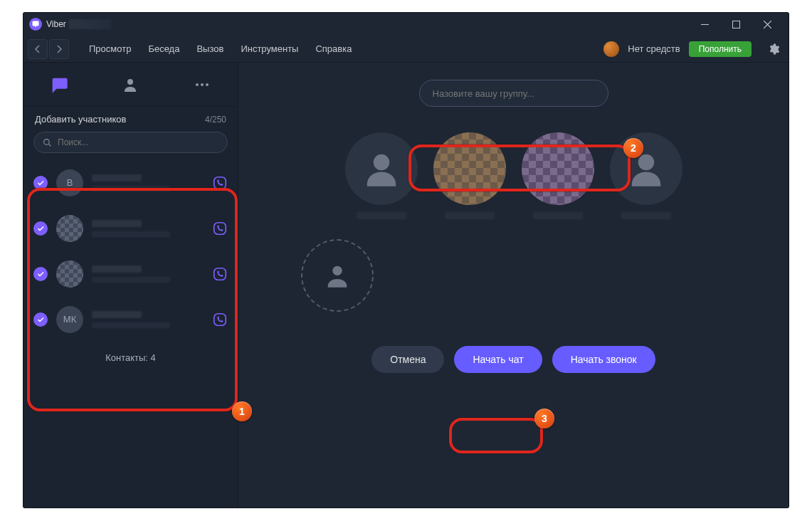 The image size is (812, 531). I want to click on contact-avatar: В, so click(70, 183).